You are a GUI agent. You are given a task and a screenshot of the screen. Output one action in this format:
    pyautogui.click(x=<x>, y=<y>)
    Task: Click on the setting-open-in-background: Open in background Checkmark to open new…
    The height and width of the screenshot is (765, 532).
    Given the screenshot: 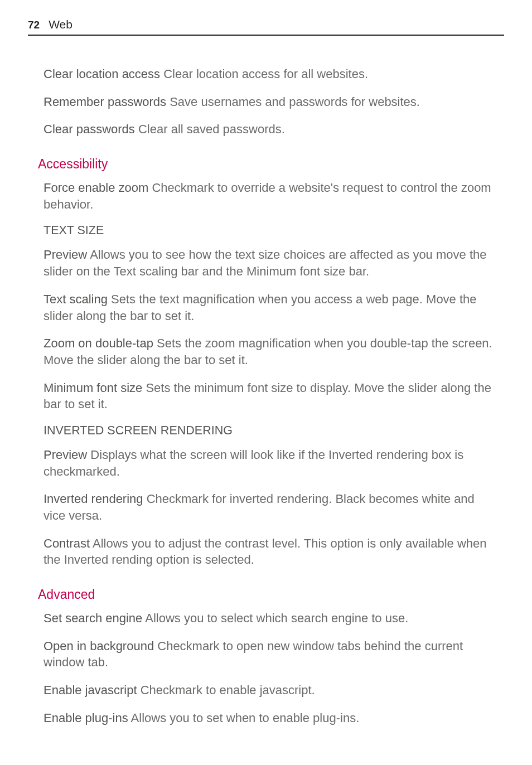 What is the action you would take?
    pyautogui.click(x=271, y=655)
    